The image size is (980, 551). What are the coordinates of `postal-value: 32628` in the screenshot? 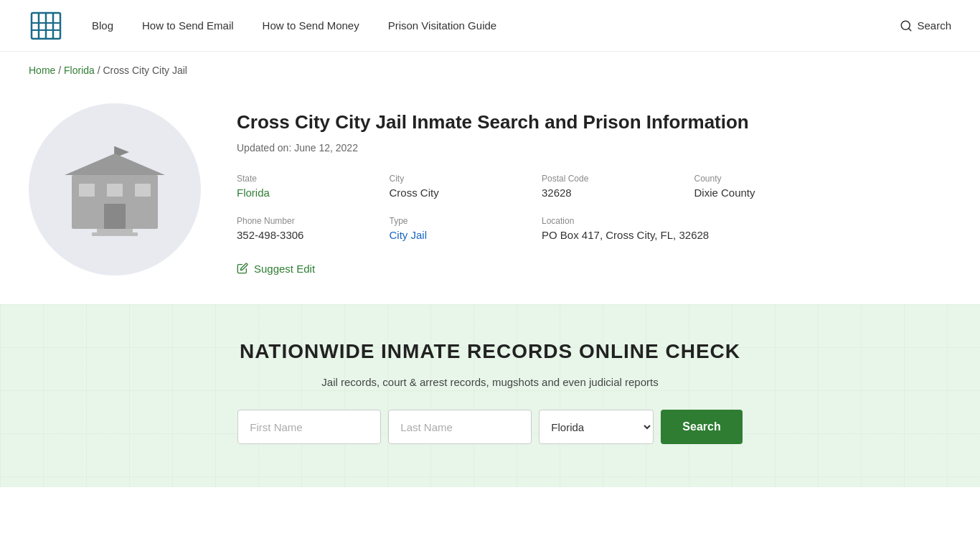 It's located at (611, 192).